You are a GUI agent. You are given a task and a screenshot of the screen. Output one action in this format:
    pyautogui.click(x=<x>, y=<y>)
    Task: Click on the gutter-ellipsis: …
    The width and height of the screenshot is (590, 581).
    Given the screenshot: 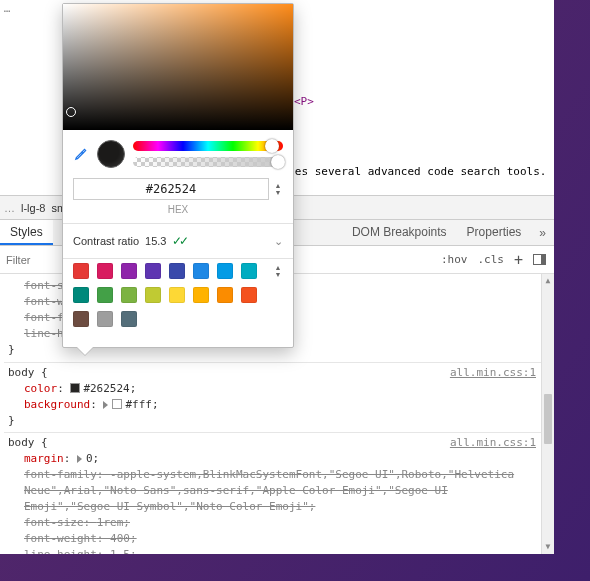 What is the action you would take?
    pyautogui.click(x=7, y=8)
    